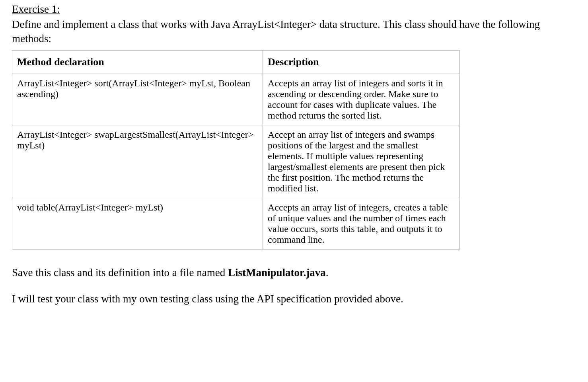 Image resolution: width=588 pixels, height=382 pixels. I want to click on table-row: void table(ArrayList<Integer> myLst) Acc…, so click(236, 224).